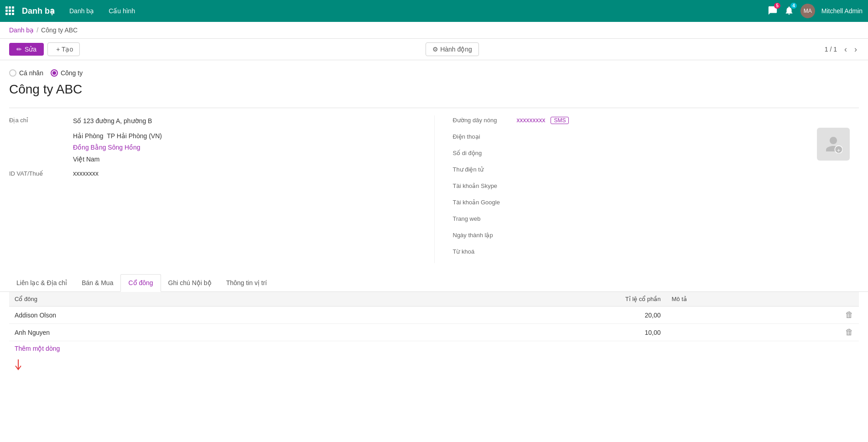 The image size is (868, 442). I want to click on email-field-row: Thư điện tử, so click(652, 171).